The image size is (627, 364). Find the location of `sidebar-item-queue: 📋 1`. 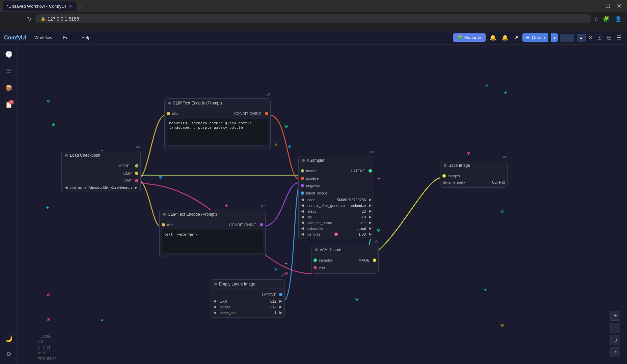

sidebar-item-queue: 📋 1 is located at coordinates (9, 105).